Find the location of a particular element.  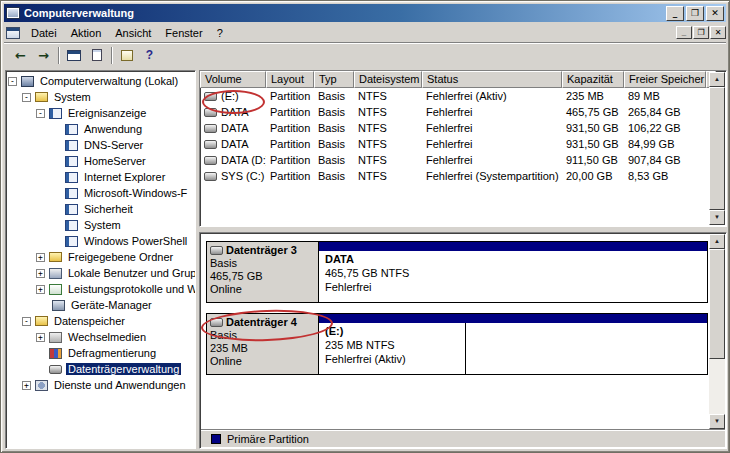

tree-item-geraete-manager: Geräte-Manager is located at coordinates (100, 305).